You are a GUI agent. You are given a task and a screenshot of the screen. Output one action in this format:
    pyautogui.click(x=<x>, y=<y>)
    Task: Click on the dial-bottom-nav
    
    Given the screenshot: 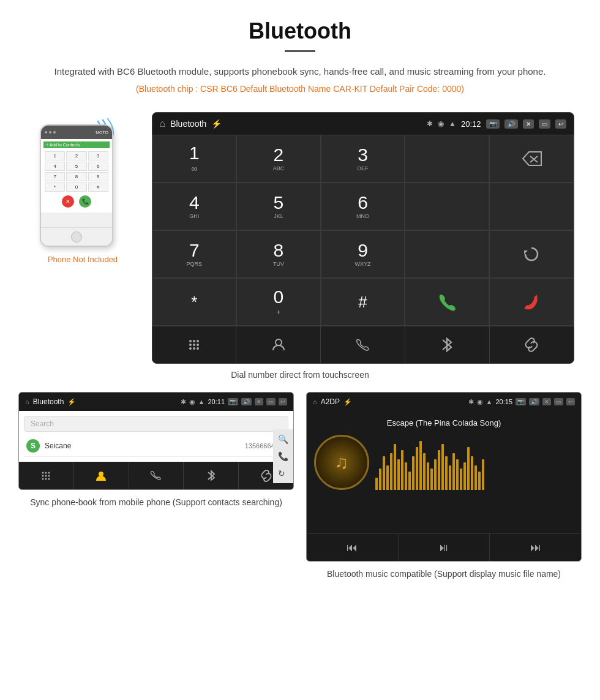 What is the action you would take?
    pyautogui.click(x=363, y=344)
    